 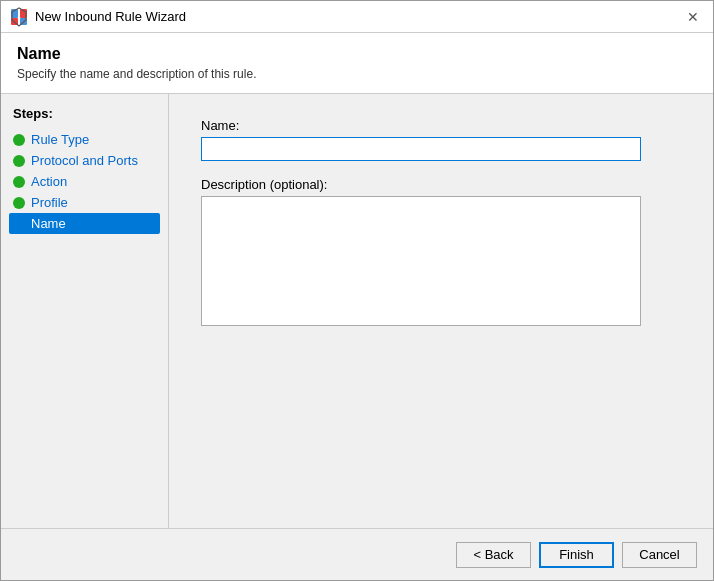 I want to click on description-label: Description (optional):, so click(x=441, y=184).